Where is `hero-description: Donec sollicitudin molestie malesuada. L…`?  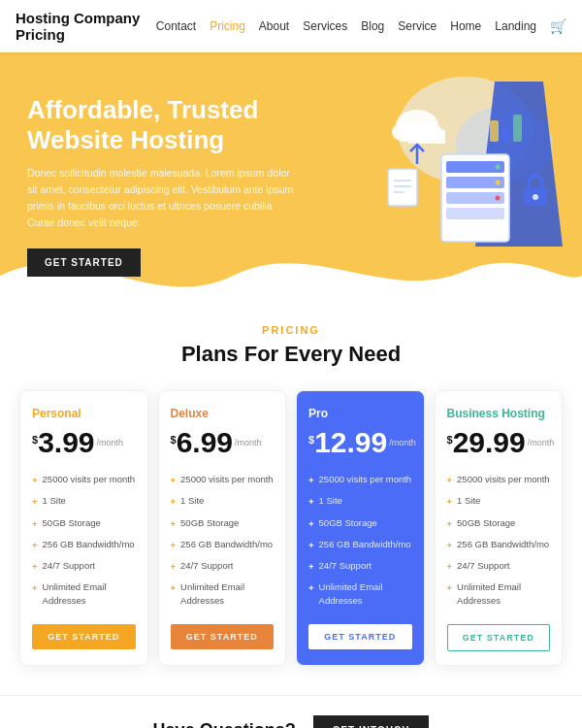 hero-description: Donec sollicitudin molestie malesuada. L… is located at coordinates (163, 198).